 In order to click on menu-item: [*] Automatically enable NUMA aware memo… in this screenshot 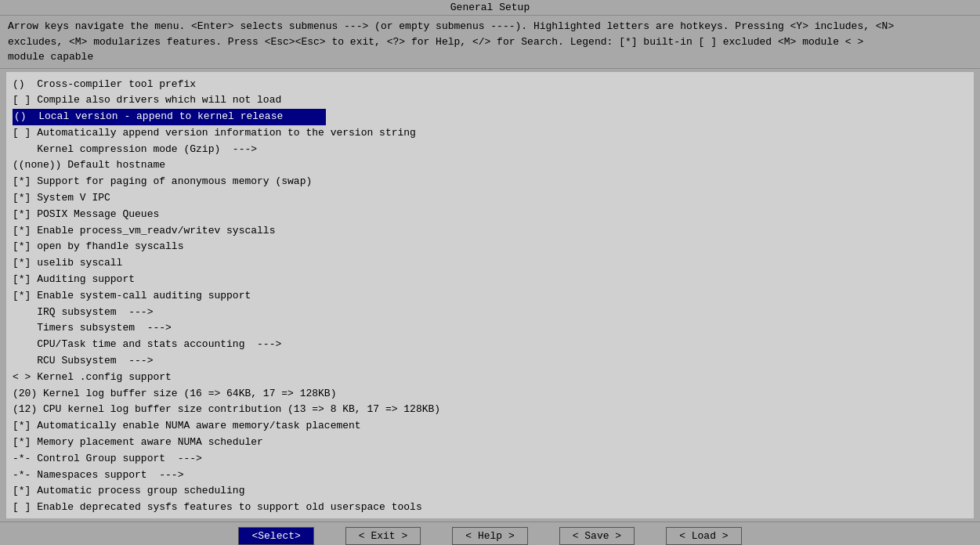, I will do `click(490, 426)`.